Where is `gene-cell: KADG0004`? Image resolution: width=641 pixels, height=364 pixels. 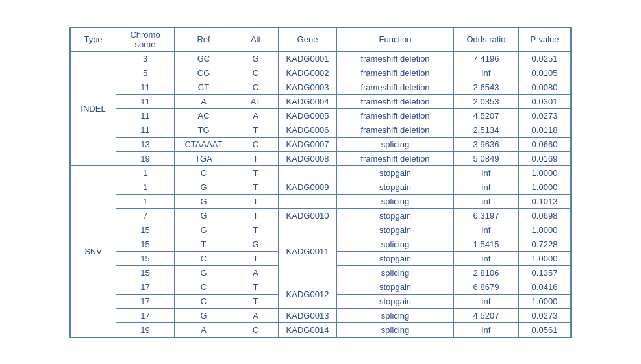 gene-cell: KADG0004 is located at coordinates (308, 101).